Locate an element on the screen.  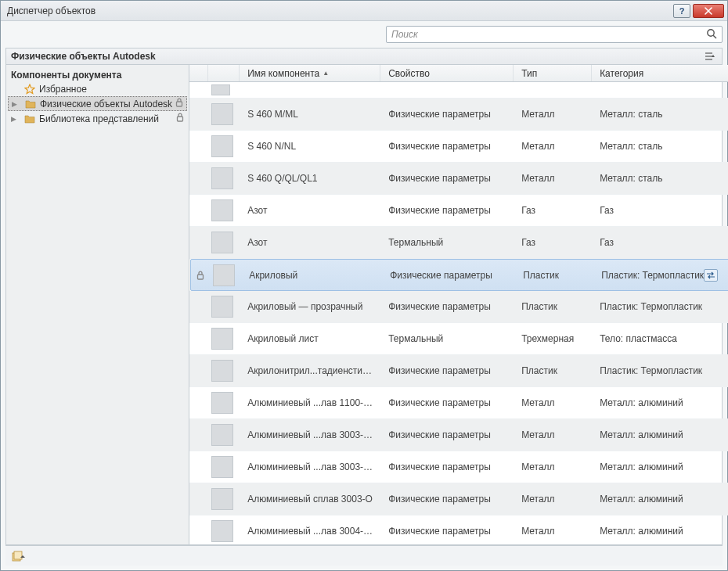
column-type: Тип is located at coordinates (553, 74).